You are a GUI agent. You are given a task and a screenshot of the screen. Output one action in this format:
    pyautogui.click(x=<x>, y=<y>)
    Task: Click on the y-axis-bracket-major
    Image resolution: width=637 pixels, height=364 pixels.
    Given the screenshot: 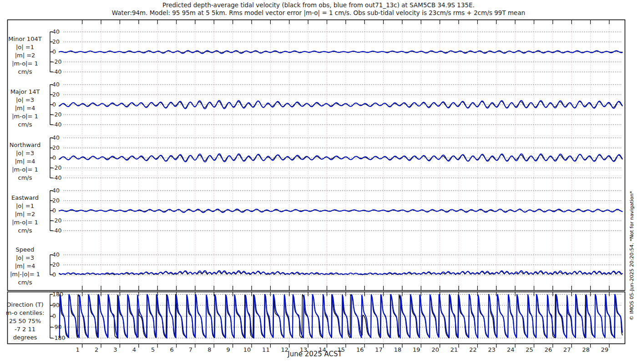 What is the action you would take?
    pyautogui.click(x=51, y=105)
    